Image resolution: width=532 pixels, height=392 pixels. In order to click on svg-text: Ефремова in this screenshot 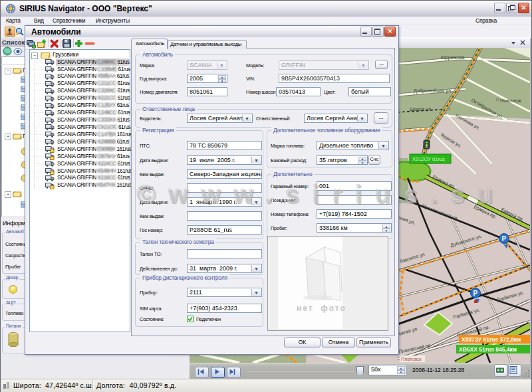, I will do `click(452, 57)`.